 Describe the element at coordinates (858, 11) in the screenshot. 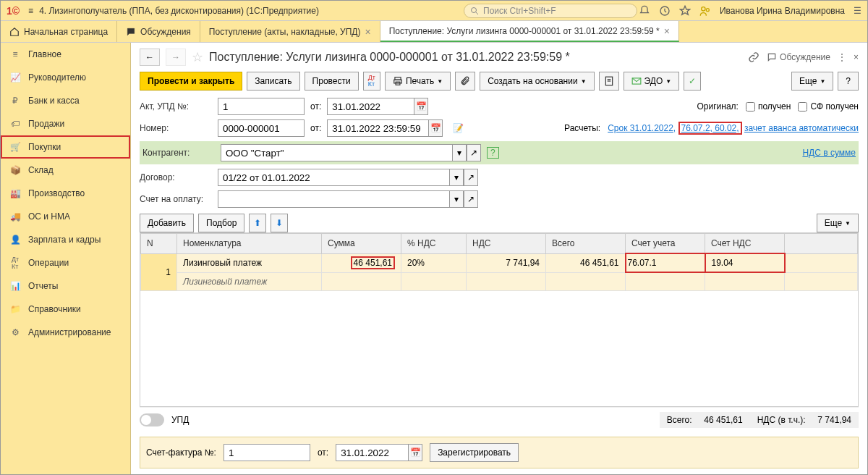

I see `user-menu-icon: ☰` at that location.